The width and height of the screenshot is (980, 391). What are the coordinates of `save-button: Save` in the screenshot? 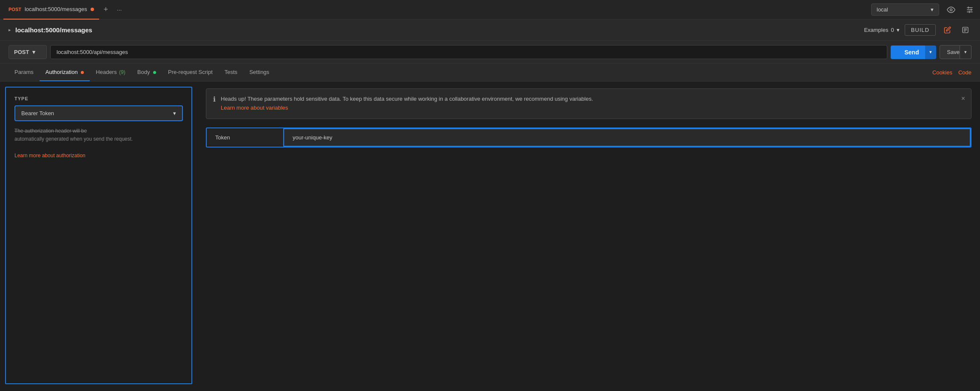 It's located at (950, 52).